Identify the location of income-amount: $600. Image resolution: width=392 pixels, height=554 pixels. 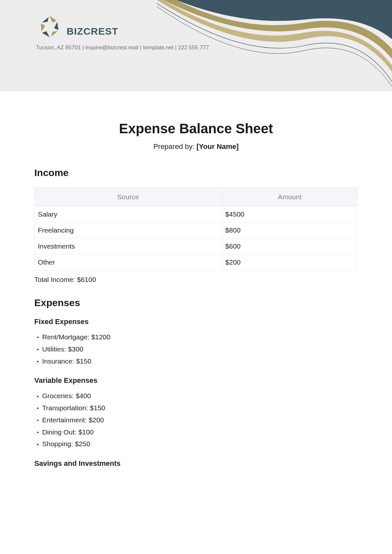
(289, 246).